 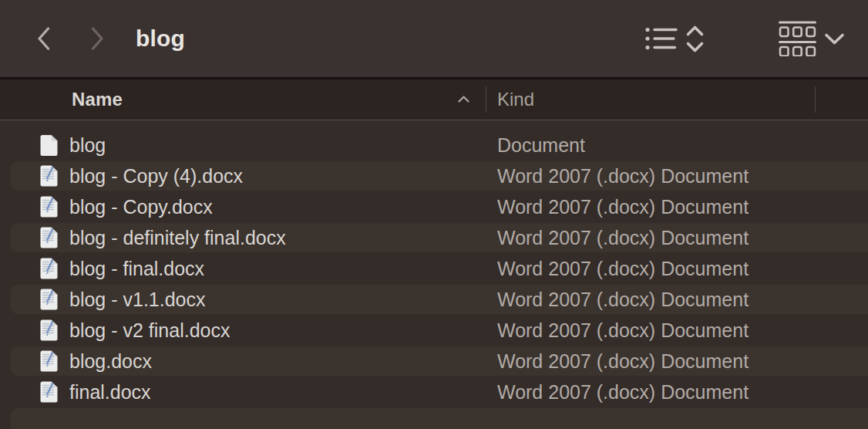 What do you see at coordinates (248, 269) in the screenshot?
I see `file-name-cell: blog - final.docx` at bounding box center [248, 269].